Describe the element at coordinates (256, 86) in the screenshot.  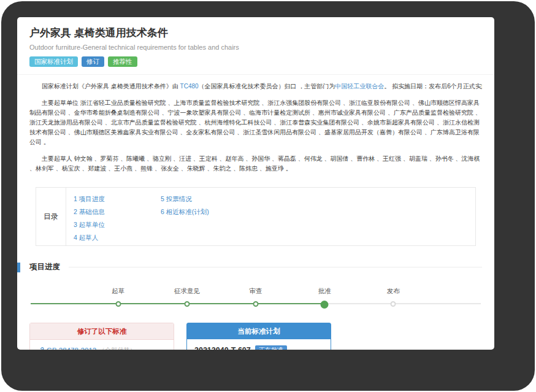
I see `intro-paragraph: 国家标准计划《户外家具 桌椅类通用技术条件》由 TC480（全国家具标准化技术委…` at that location.